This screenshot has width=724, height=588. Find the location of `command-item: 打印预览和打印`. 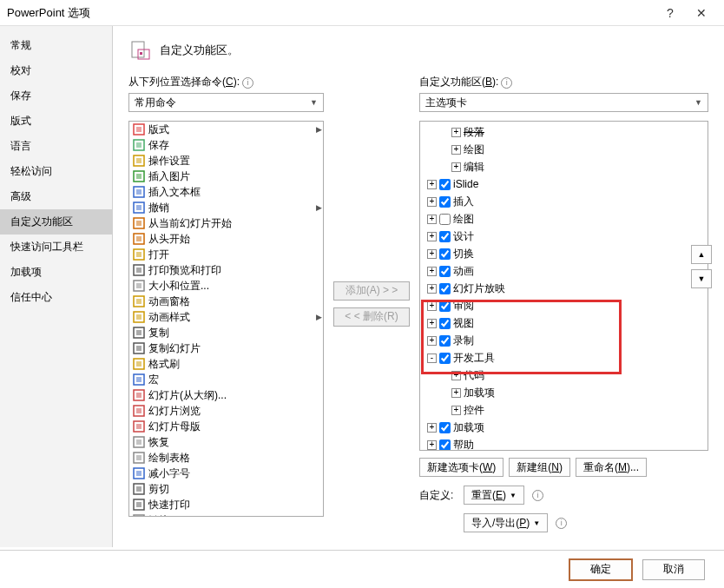

command-item: 打印预览和打印 is located at coordinates (226, 270).